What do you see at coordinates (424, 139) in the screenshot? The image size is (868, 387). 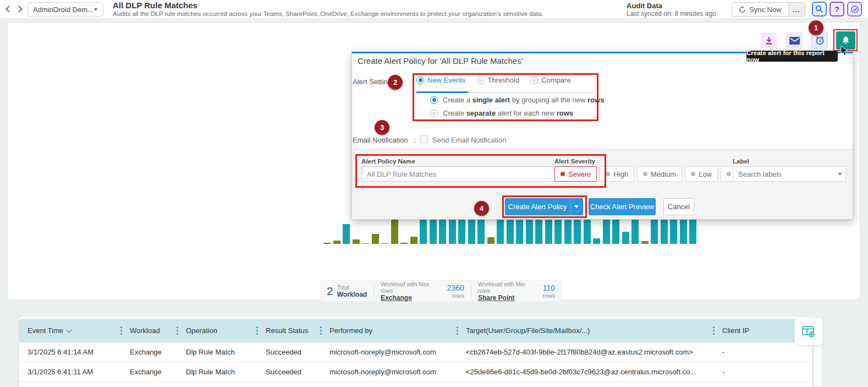 I see `send-email-checkbox` at bounding box center [424, 139].